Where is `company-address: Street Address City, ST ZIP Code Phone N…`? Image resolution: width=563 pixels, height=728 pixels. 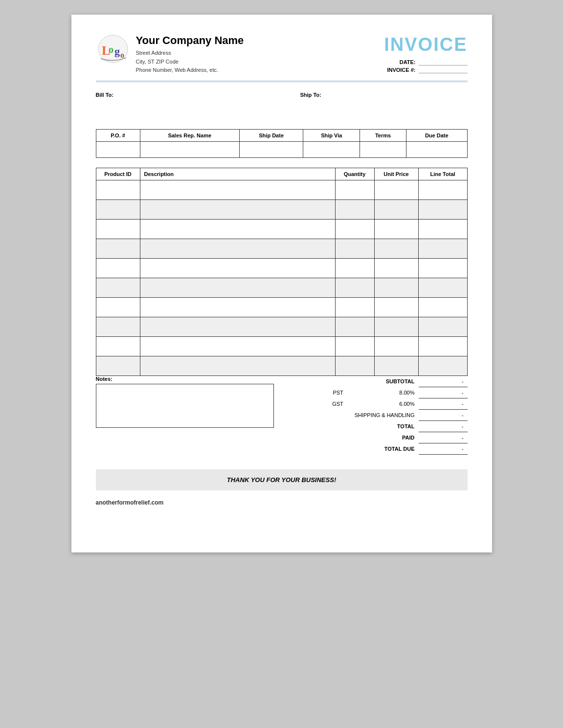 company-address: Street Address City, ST ZIP Code Phone N… is located at coordinates (190, 62).